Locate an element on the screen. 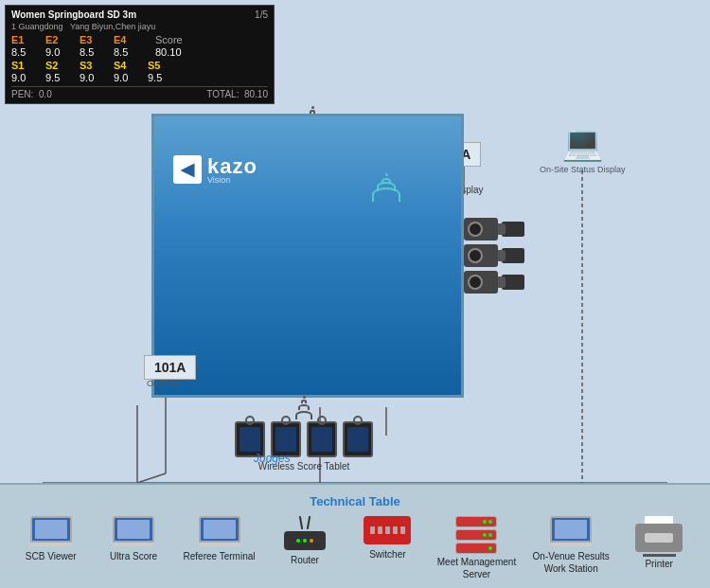 This screenshot has height=588, width=710. wifi-signal-bottom is located at coordinates (304, 407).